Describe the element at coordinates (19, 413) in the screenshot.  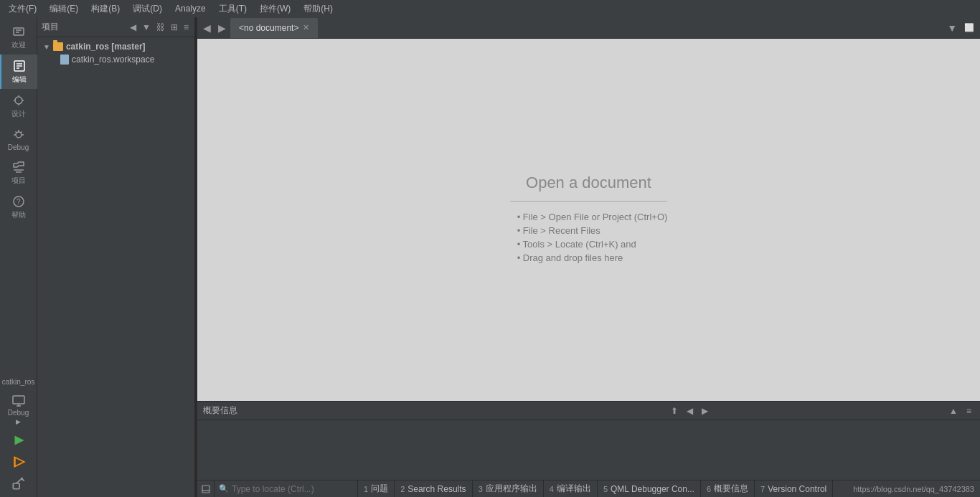
I see `sidebar-debug-bottom-label: Debug` at that location.